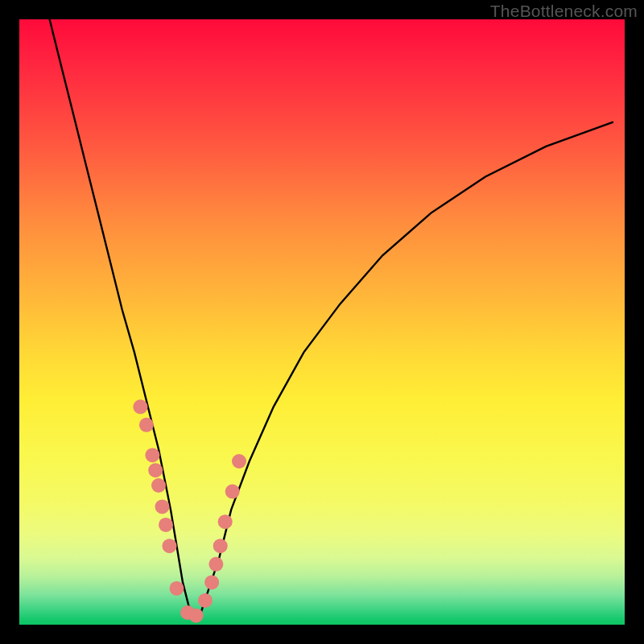 Image resolution: width=644 pixels, height=644 pixels. Describe the element at coordinates (190, 510) in the screenshot. I see `data-points` at that location.